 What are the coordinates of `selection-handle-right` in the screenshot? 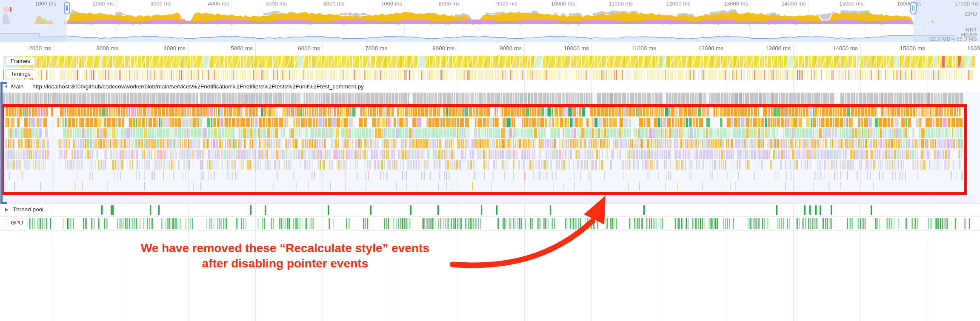 It's located at (913, 8).